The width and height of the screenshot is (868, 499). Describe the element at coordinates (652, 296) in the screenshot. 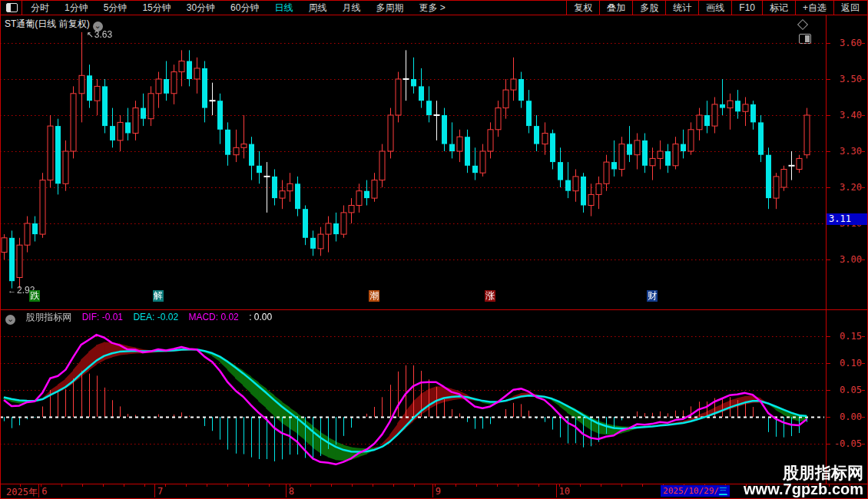

I see `signal-tag: 财` at that location.